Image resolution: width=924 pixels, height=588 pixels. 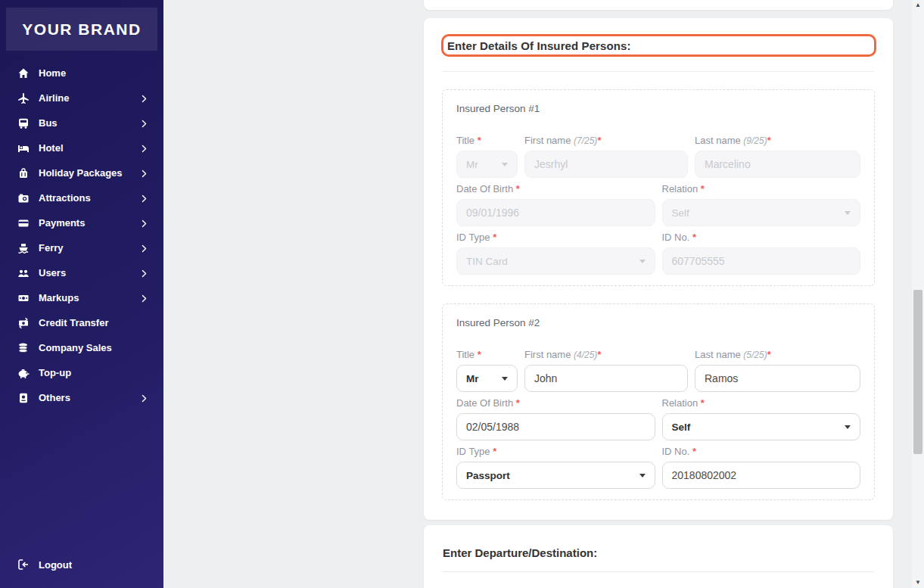 I want to click on sidebar-item-others: Others, so click(x=82, y=398).